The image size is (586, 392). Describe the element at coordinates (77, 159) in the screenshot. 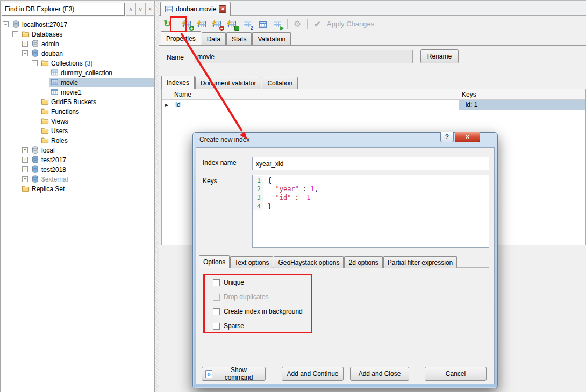

I see `tree-item-test2017: + test2017` at that location.